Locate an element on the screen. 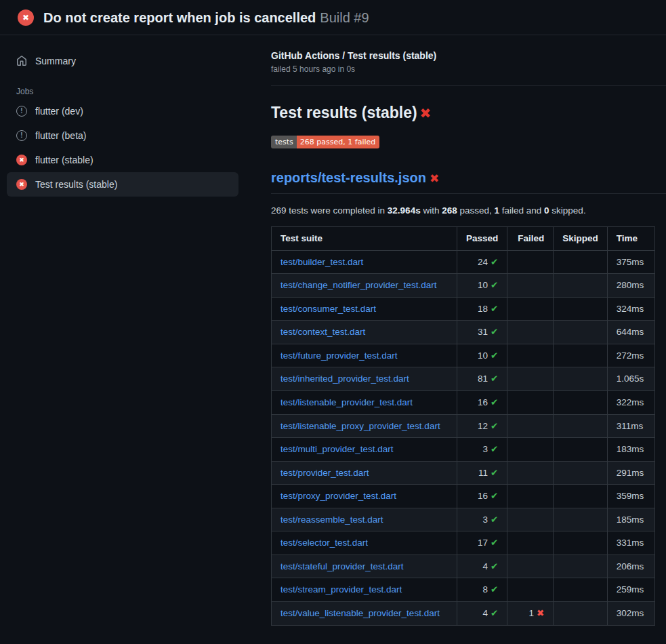  test-suite-link: test/multi_provider_test.dart is located at coordinates (337, 449).